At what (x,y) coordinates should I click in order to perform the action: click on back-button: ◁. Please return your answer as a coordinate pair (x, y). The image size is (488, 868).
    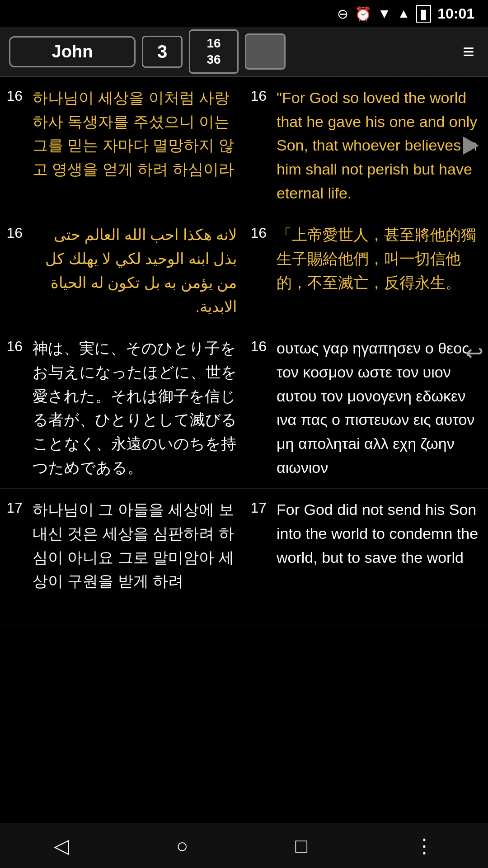
    Looking at the image, I should click on (61, 845).